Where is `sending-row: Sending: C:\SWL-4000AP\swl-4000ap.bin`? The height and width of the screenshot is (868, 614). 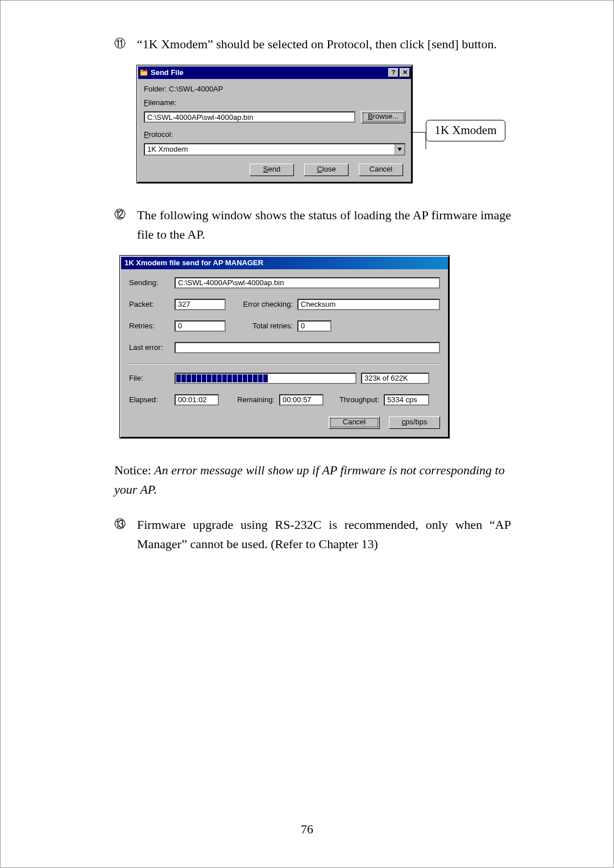
sending-row: Sending: C:\SWL-4000AP\swl-4000ap.bin is located at coordinates (284, 283).